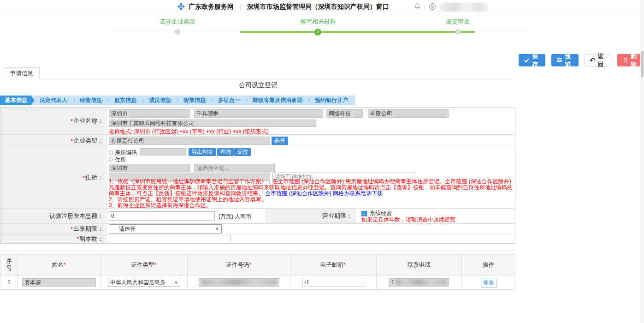 This screenshot has width=644, height=323. Describe the element at coordinates (53, 239) in the screenshot. I see `copies-label: *副本数：` at that location.